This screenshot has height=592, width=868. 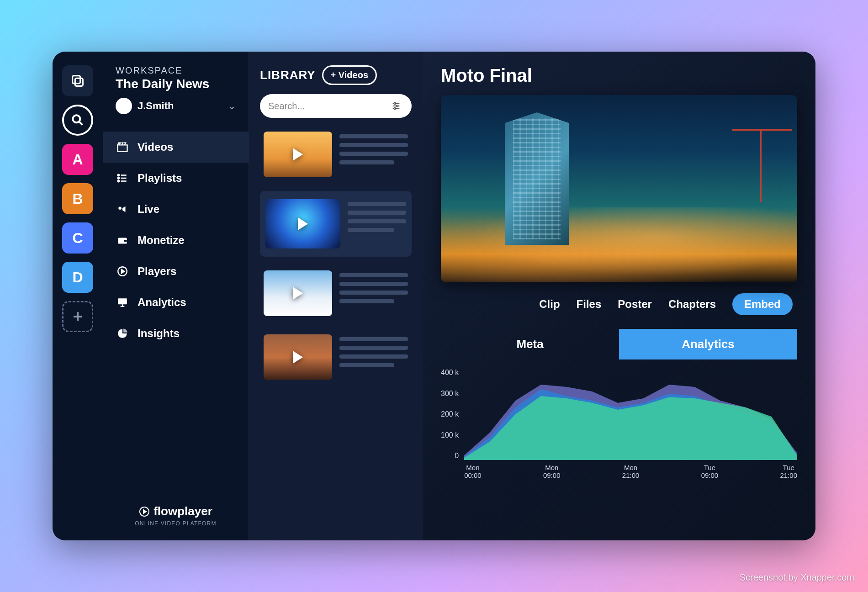 What do you see at coordinates (122, 147) in the screenshot?
I see `clapperboard-icon` at bounding box center [122, 147].